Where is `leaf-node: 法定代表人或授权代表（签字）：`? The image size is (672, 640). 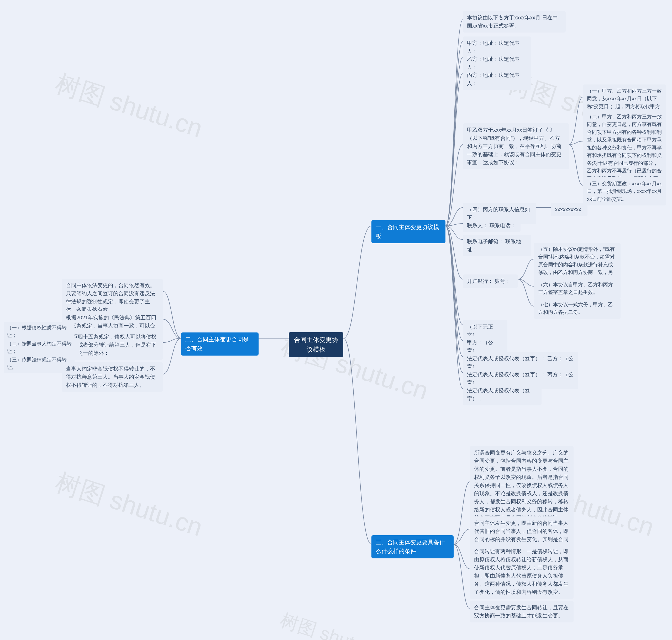
leaf-node: 法定代表人或授权代表（签字）： is located at coordinates (502, 394).